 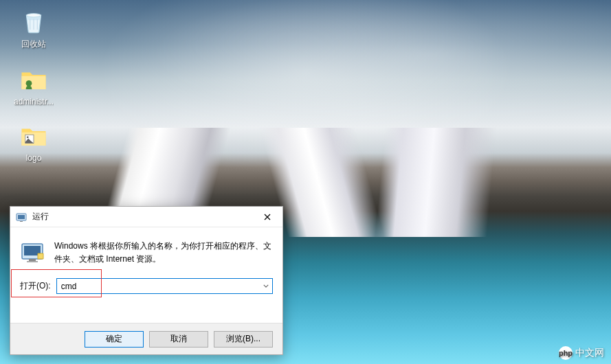 What do you see at coordinates (179, 339) in the screenshot?
I see `cancel-button: 取消` at bounding box center [179, 339].